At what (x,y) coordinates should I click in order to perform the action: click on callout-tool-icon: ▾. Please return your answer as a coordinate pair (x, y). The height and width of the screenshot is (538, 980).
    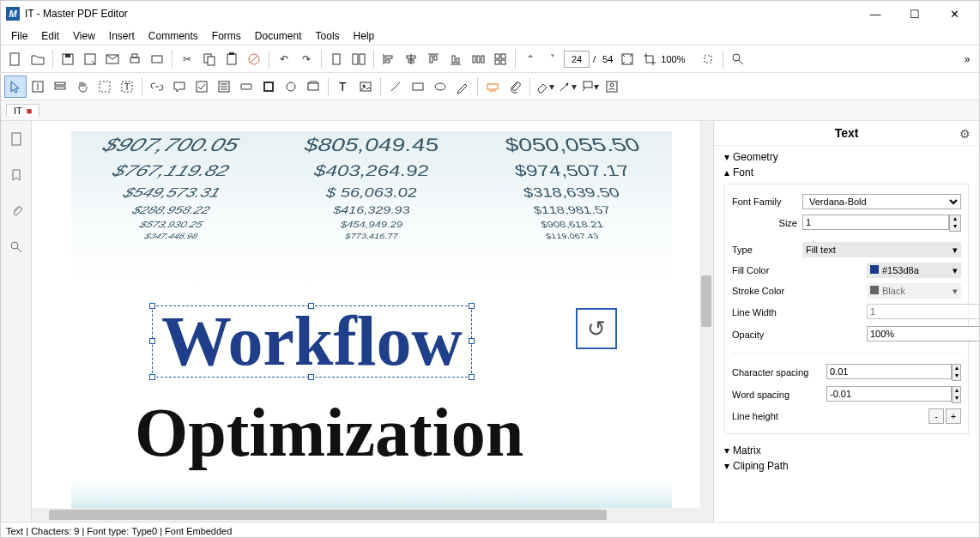
    Looking at the image, I should click on (590, 87).